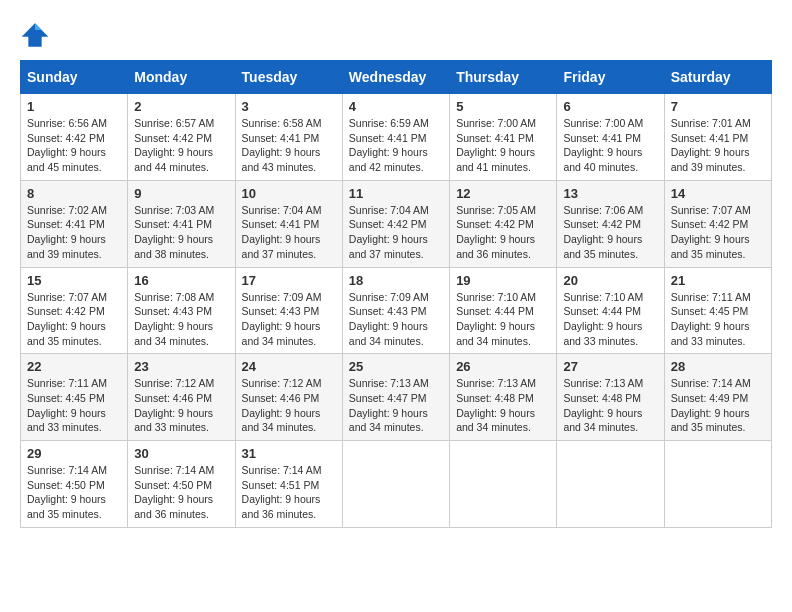 This screenshot has height=612, width=792. Describe the element at coordinates (282, 492) in the screenshot. I see `cell-details: Sunrise: 7:14 AMSunset: 4:51 PMDaylight:…` at that location.